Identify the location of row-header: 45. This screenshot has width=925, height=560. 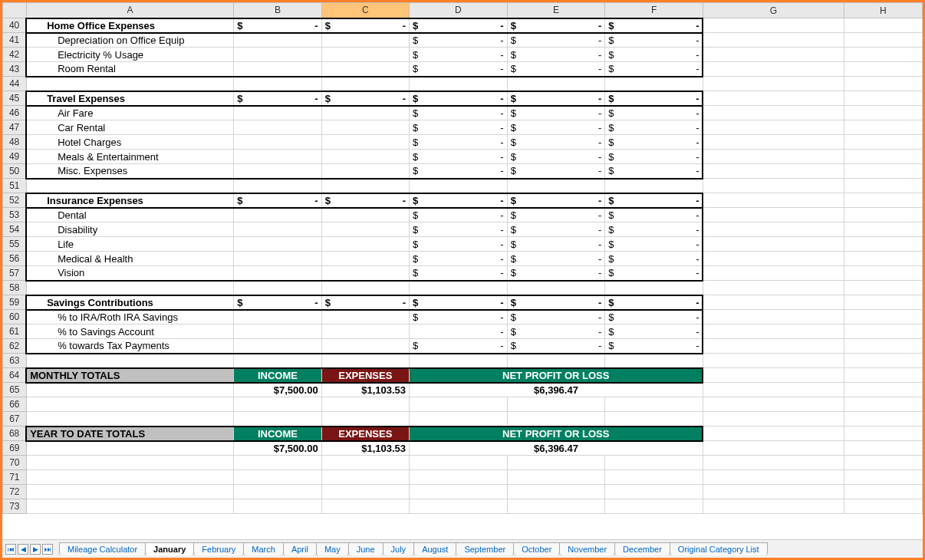
(15, 98).